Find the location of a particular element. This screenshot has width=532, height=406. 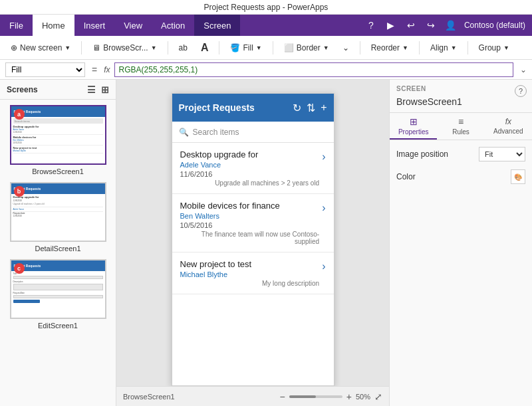

formula-input is located at coordinates (314, 70).